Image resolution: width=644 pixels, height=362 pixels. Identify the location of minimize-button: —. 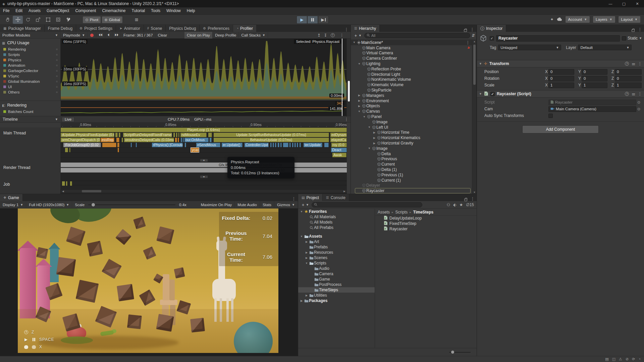
(610, 4).